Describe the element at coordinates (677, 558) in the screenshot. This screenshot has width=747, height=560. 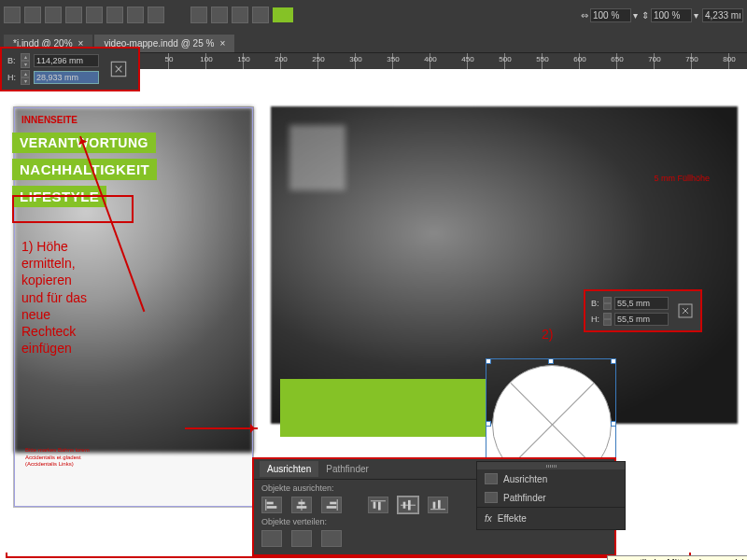
I see `tooltip: An vertikaler Mittelachse ausricht` at that location.